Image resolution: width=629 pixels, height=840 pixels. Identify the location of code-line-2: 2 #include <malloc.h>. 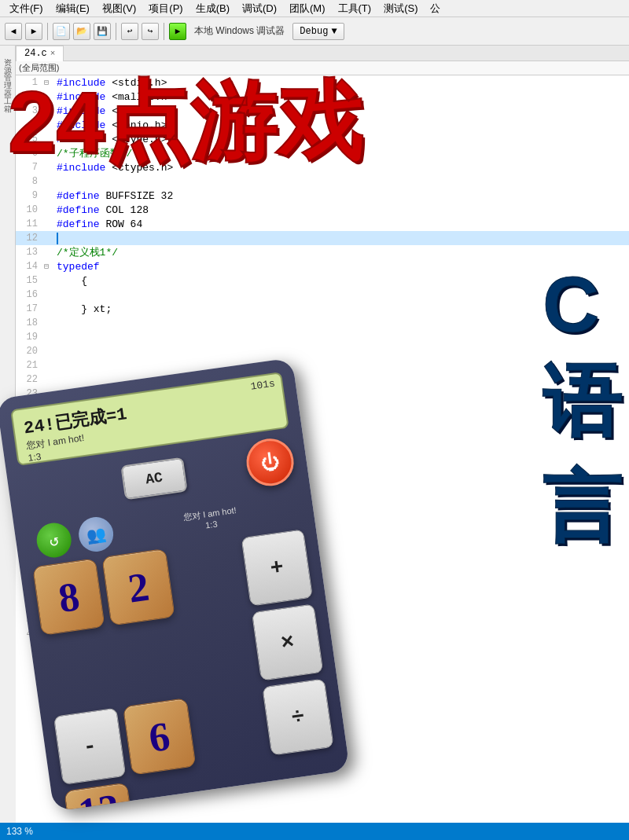
(322, 97).